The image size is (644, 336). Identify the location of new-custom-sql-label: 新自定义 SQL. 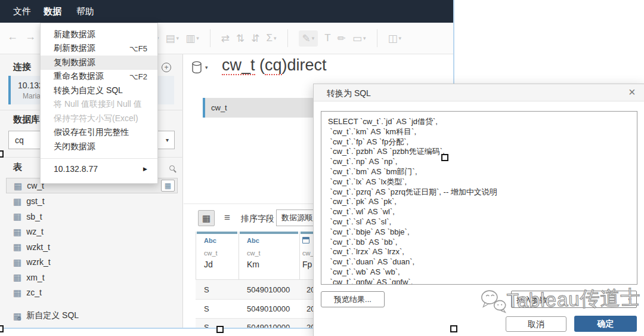
(52, 316).